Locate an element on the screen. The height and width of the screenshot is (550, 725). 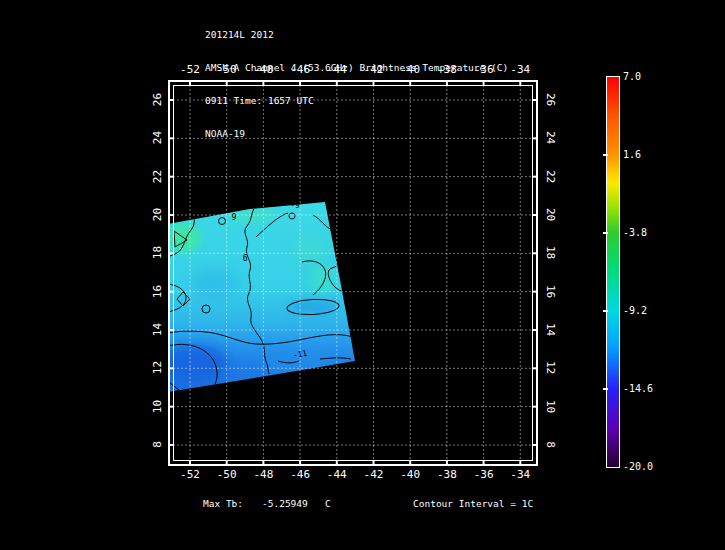
lon-tick-label-top: -46 is located at coordinates (300, 70).